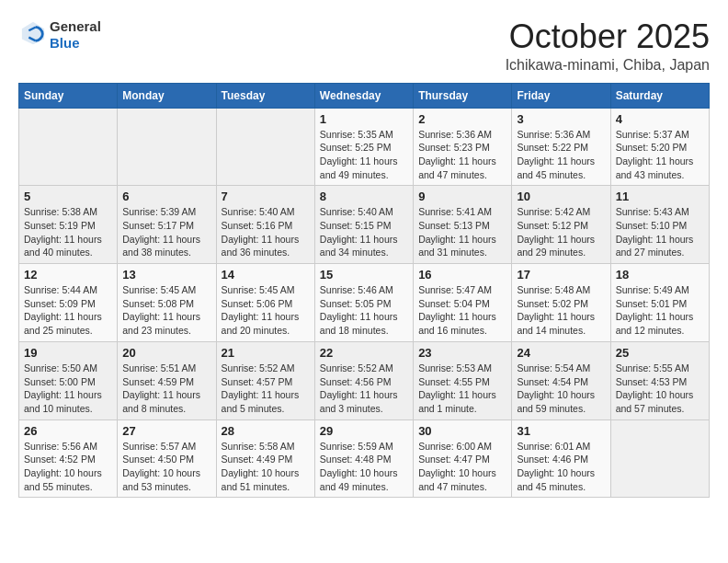  I want to click on calendar-cell: 29Sunrise: 5:59 AMSunset: 4:48 PMDayligh…, so click(364, 458).